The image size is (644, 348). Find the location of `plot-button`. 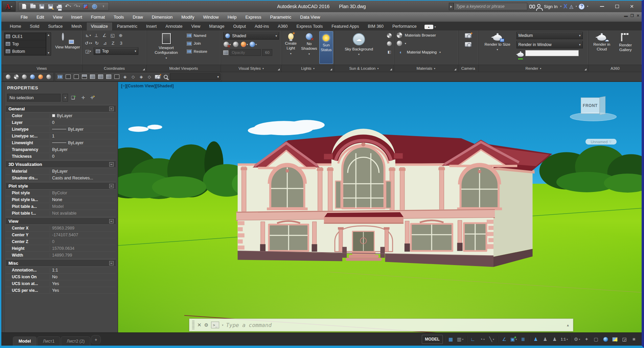

plot-button is located at coordinates (59, 6).